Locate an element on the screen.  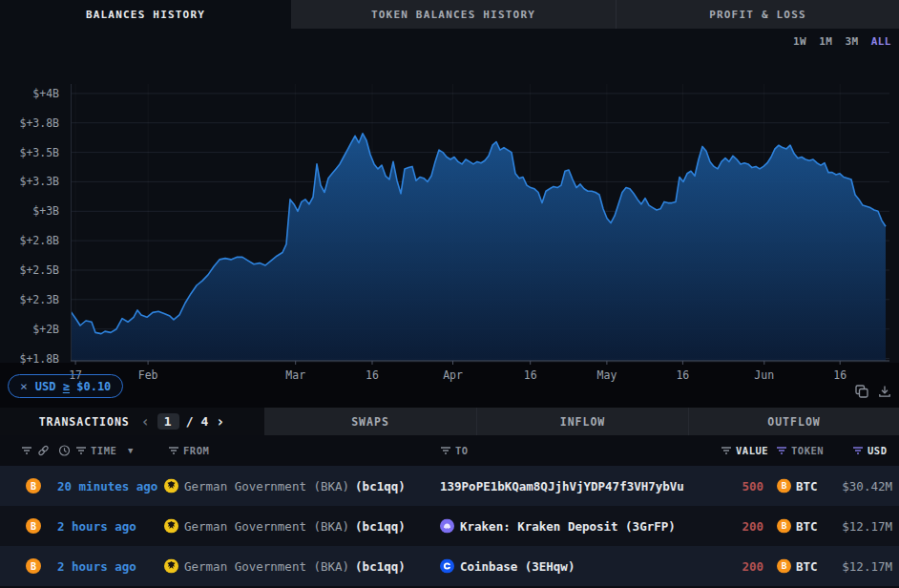
y-axis-label: $+1.8B is located at coordinates (39, 359).